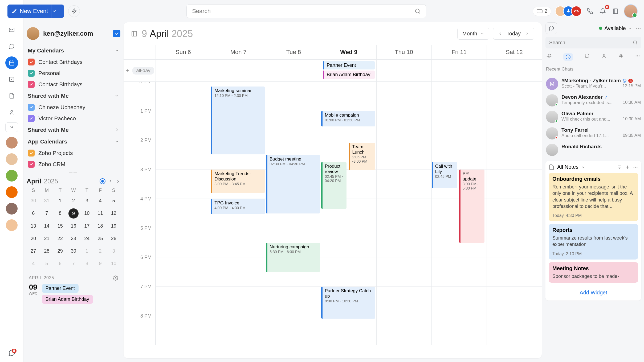 This screenshot has width=644, height=362. Describe the element at coordinates (404, 52) in the screenshot. I see `day-header: Thu 10` at that location.